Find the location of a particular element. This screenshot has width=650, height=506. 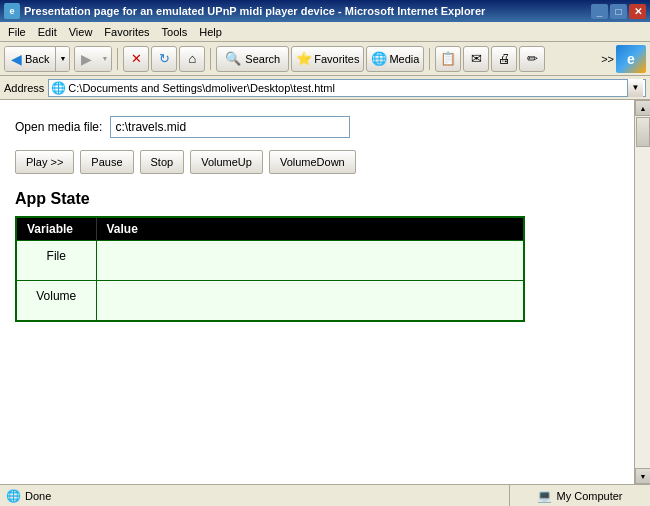

mail-icon: ✉ is located at coordinates (476, 58).